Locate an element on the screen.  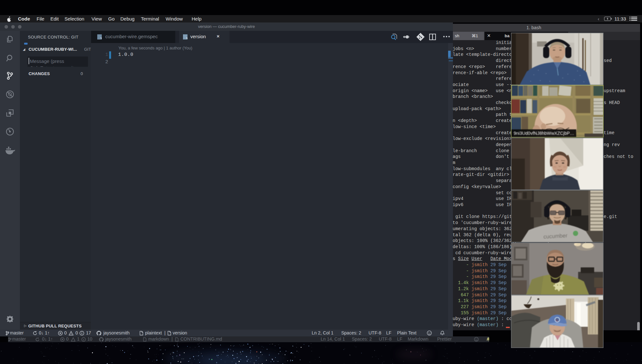
svg-text: cucumber is located at coordinates (555, 236).